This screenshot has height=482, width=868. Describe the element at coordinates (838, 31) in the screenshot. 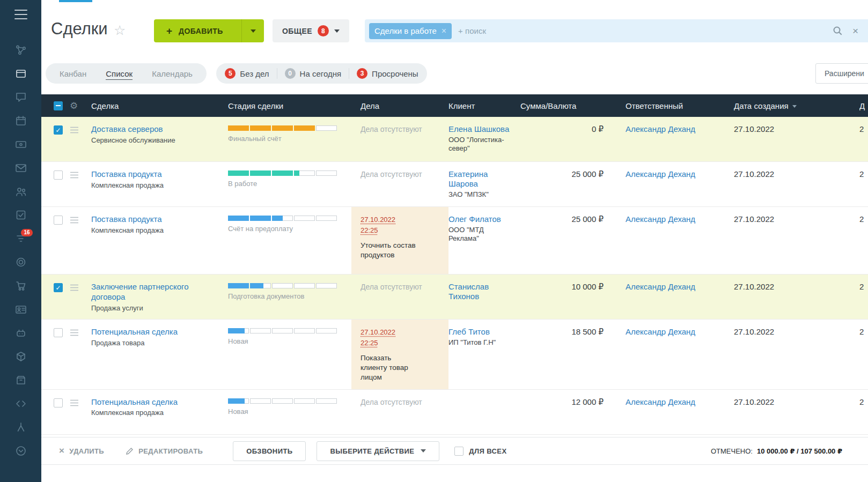

I see `search-icon` at that location.